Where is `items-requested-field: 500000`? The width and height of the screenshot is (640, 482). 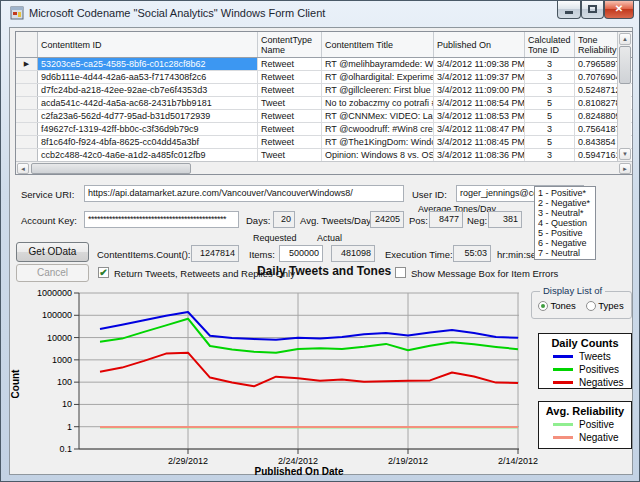 items-requested-field: 500000 is located at coordinates (301, 254).